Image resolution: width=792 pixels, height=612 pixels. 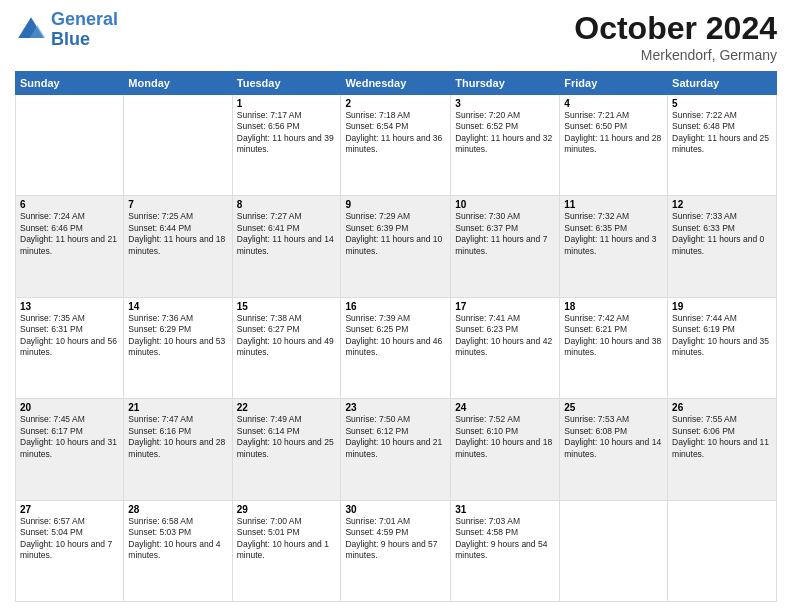 I want to click on calendar-cell: 12Sunrise: 7:33 AMSunset: 6:33 PMDayligh…, so click(x=722, y=246).